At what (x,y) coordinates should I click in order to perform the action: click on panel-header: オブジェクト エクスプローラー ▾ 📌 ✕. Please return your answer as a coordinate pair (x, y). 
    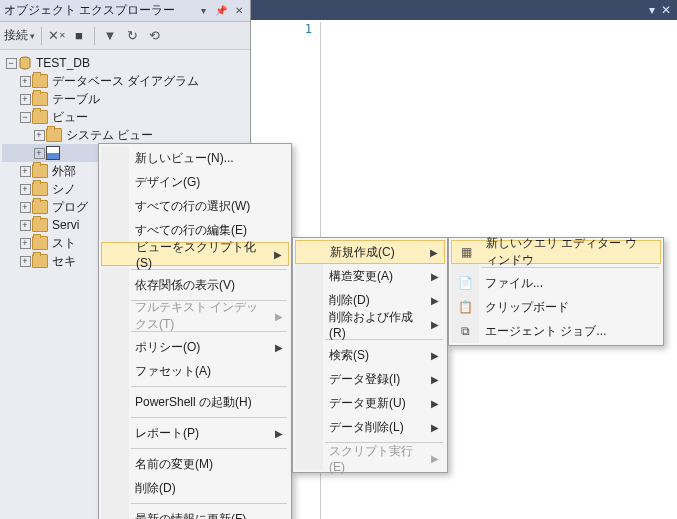
    Looking at the image, I should click on (125, 11).